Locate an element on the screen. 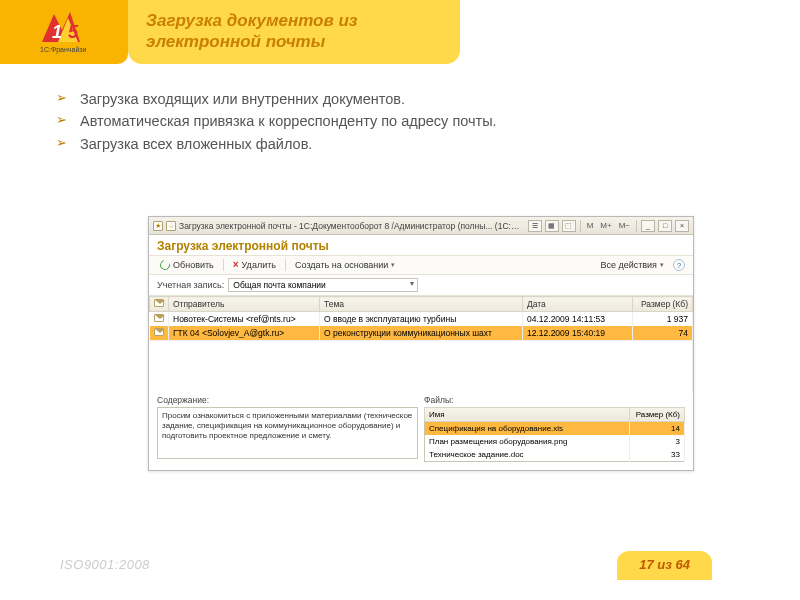  files-table: Имя Размер (Кб) Спецификация на оборудов… is located at coordinates (554, 434).